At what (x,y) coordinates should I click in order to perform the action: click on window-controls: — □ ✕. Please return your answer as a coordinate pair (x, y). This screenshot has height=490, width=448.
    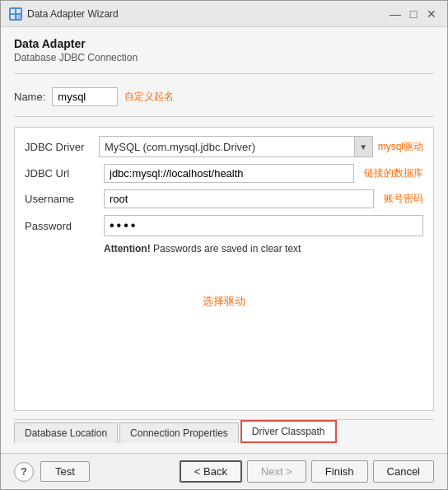
    Looking at the image, I should click on (413, 14).